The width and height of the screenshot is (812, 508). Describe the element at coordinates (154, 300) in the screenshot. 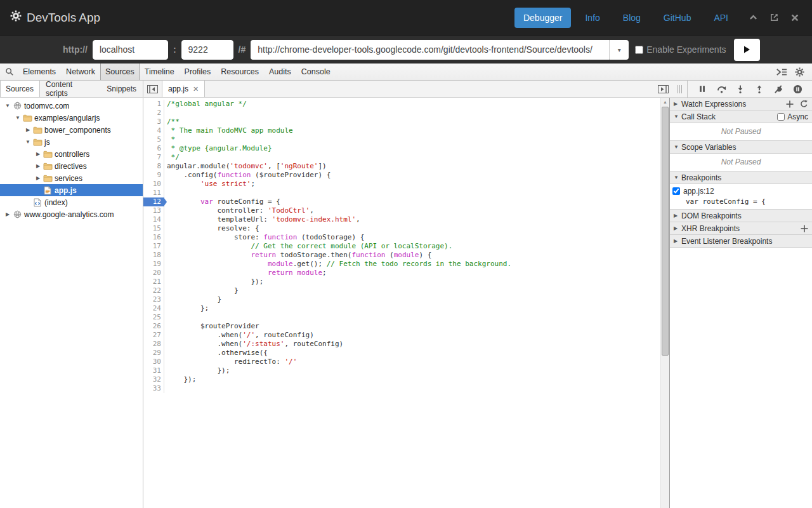

I see `line-number: 23` at that location.